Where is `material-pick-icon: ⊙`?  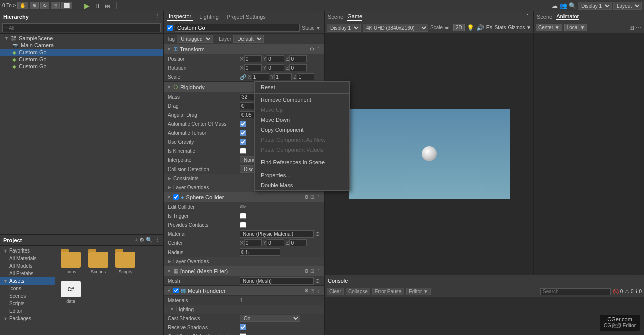
material-pick-icon: ⊙ is located at coordinates (318, 234).